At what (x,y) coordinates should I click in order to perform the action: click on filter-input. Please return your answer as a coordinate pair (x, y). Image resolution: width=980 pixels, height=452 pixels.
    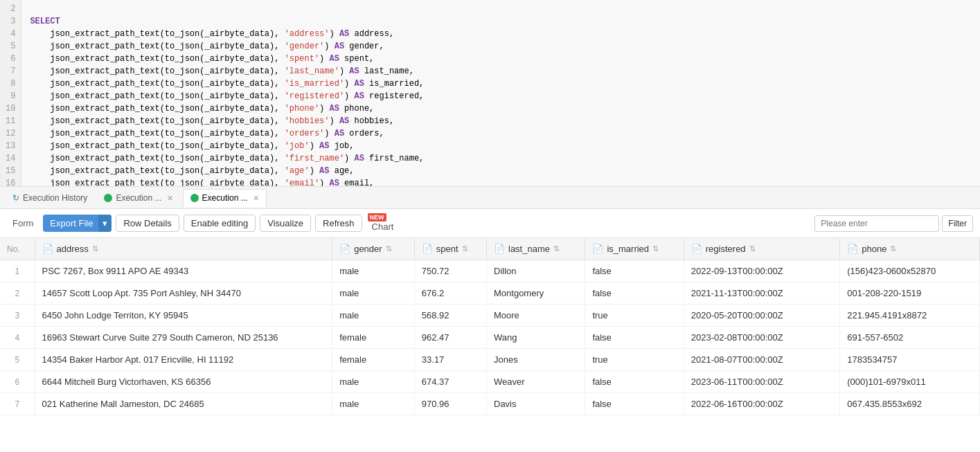
    Looking at the image, I should click on (877, 224).